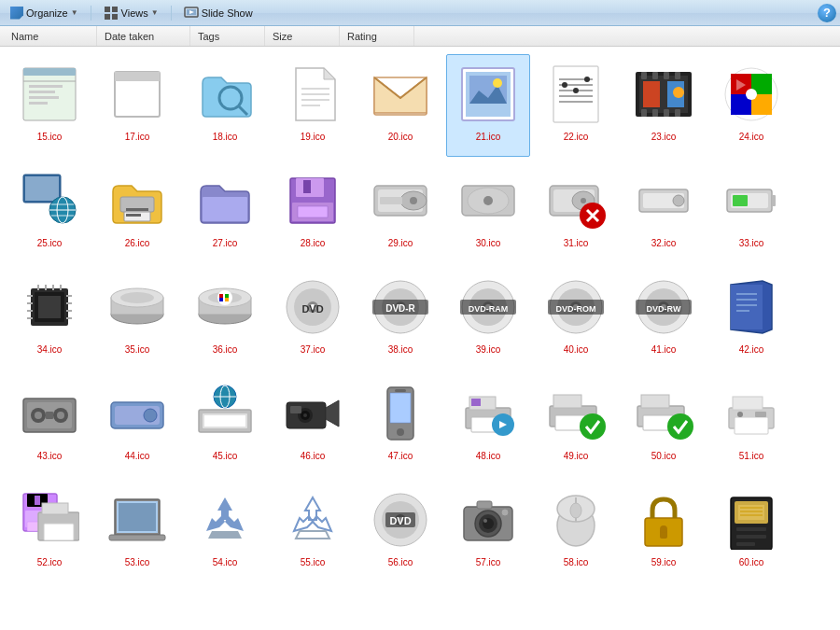 The width and height of the screenshot is (840, 630). What do you see at coordinates (489, 244) in the screenshot?
I see `file-label: 30.ico` at bounding box center [489, 244].